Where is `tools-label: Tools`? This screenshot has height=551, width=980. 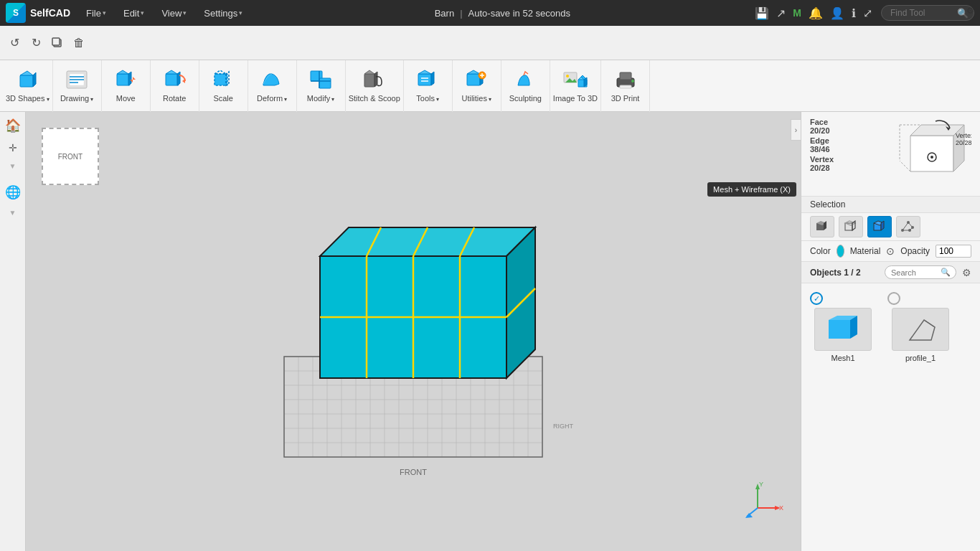
tools-label: Tools is located at coordinates (428, 99).